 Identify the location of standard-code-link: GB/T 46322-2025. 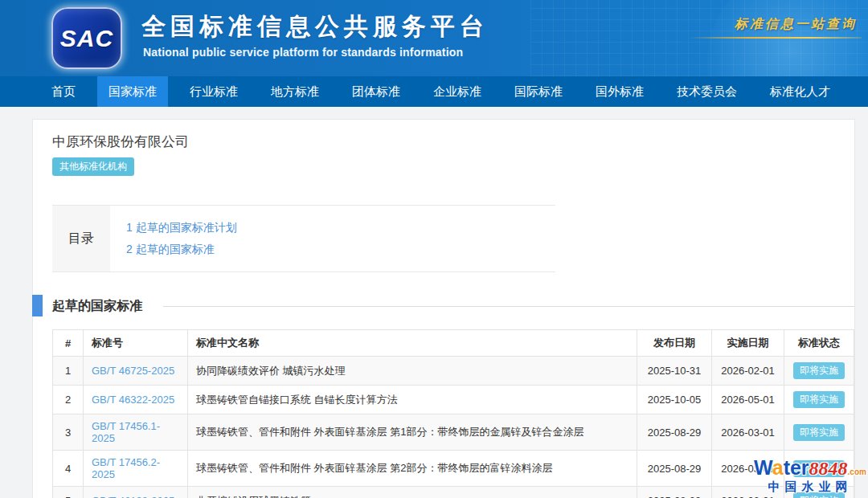
(133, 400).